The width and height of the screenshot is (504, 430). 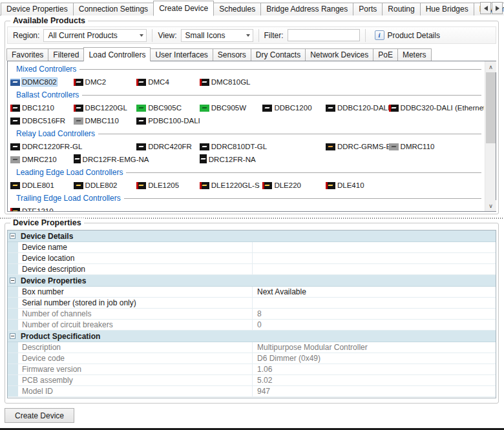 What do you see at coordinates (307, 9) in the screenshot?
I see `main-tab-bridge-address-ranges: Bridge Address Ranges` at bounding box center [307, 9].